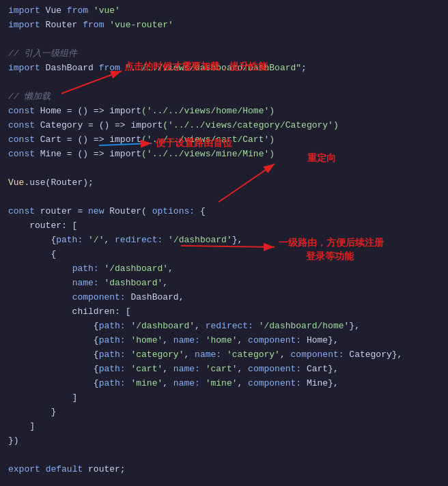 The width and height of the screenshot is (448, 486). What do you see at coordinates (224, 26) in the screenshot?
I see `line-2: import Router from 'vue-router'` at bounding box center [224, 26].